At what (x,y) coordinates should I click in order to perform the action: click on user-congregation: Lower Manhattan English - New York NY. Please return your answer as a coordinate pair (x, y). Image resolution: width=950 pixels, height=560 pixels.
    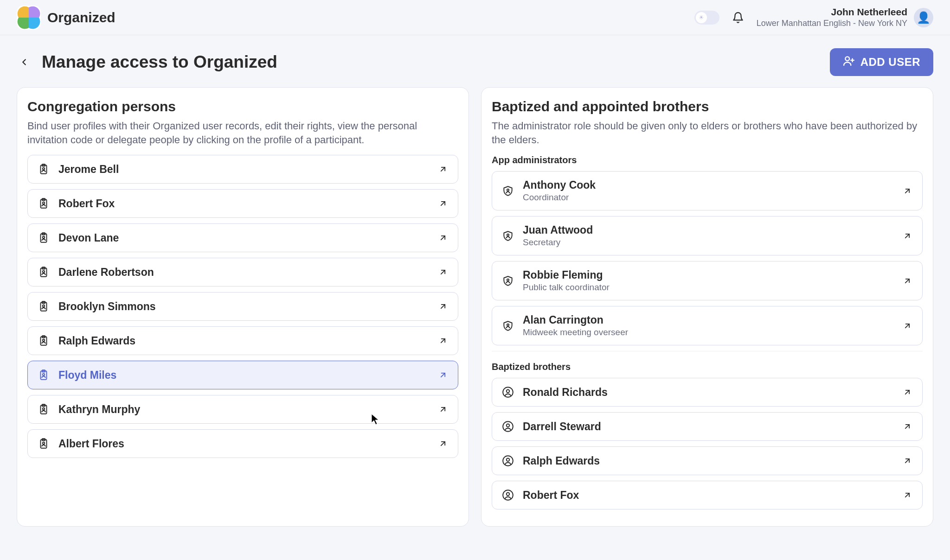
    Looking at the image, I should click on (832, 23).